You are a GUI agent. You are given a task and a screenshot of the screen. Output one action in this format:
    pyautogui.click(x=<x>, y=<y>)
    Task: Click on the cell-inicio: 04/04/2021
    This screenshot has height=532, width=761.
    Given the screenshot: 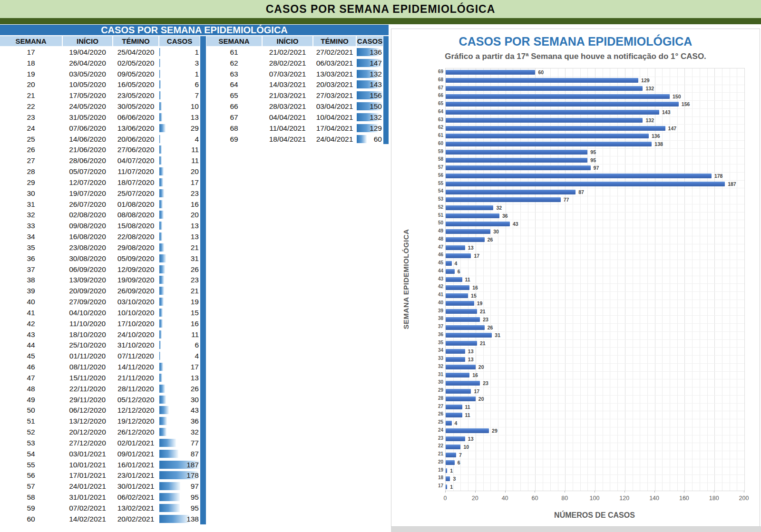 What is the action you would take?
    pyautogui.click(x=287, y=117)
    